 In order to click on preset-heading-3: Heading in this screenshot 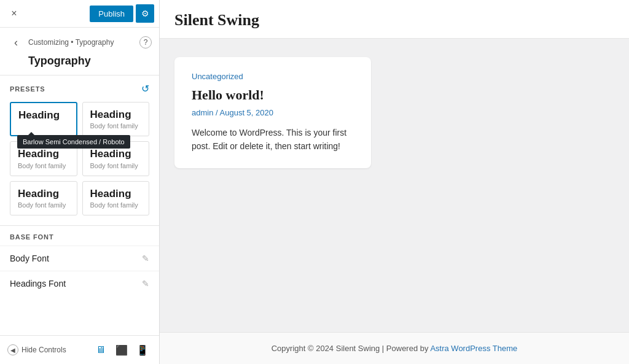, I will do `click(44, 154)`.